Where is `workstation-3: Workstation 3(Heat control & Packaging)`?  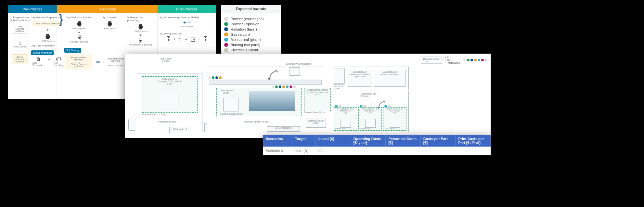 workstation-3: Workstation 3(Heat control & Packaging) is located at coordinates (390, 78).